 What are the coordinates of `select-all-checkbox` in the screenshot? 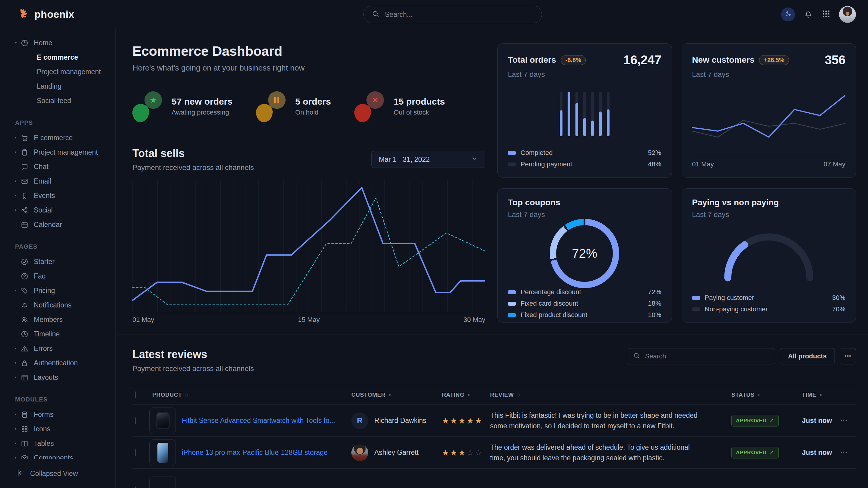 It's located at (135, 395).